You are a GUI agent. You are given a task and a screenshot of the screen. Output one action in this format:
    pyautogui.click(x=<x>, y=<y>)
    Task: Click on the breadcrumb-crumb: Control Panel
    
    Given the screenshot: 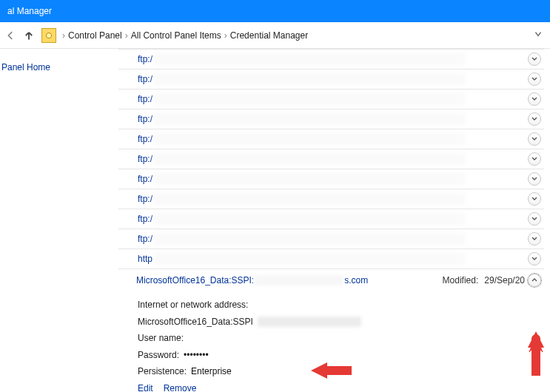 What is the action you would take?
    pyautogui.click(x=95, y=36)
    